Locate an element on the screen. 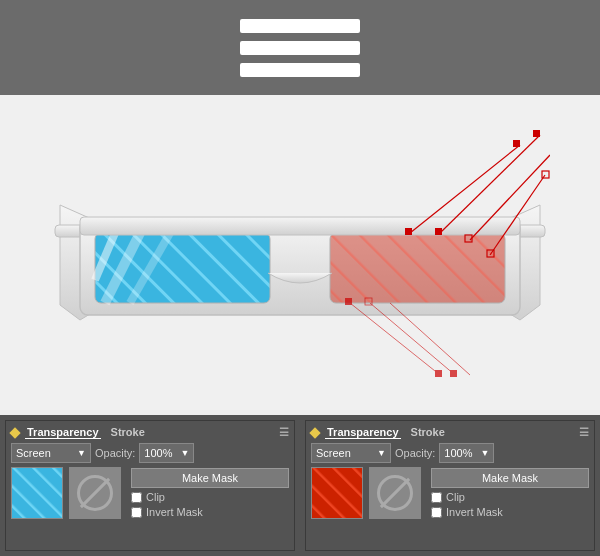  thumbnail-left is located at coordinates (37, 493).